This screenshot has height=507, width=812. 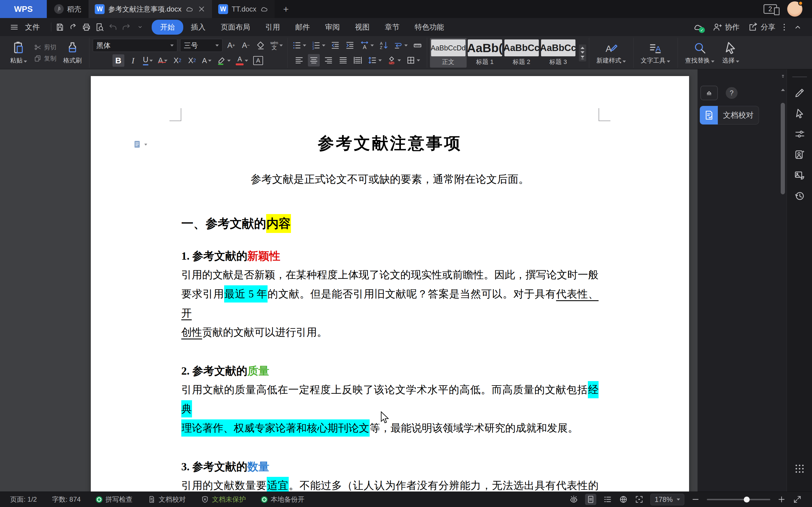 What do you see at coordinates (582, 48) in the screenshot?
I see `gallery-up-icon` at bounding box center [582, 48].